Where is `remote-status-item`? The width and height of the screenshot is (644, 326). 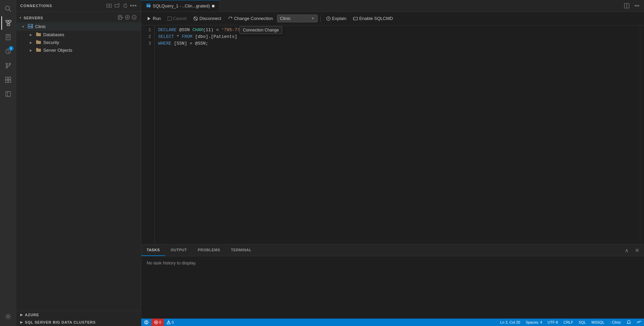
remote-status-item is located at coordinates (146, 322).